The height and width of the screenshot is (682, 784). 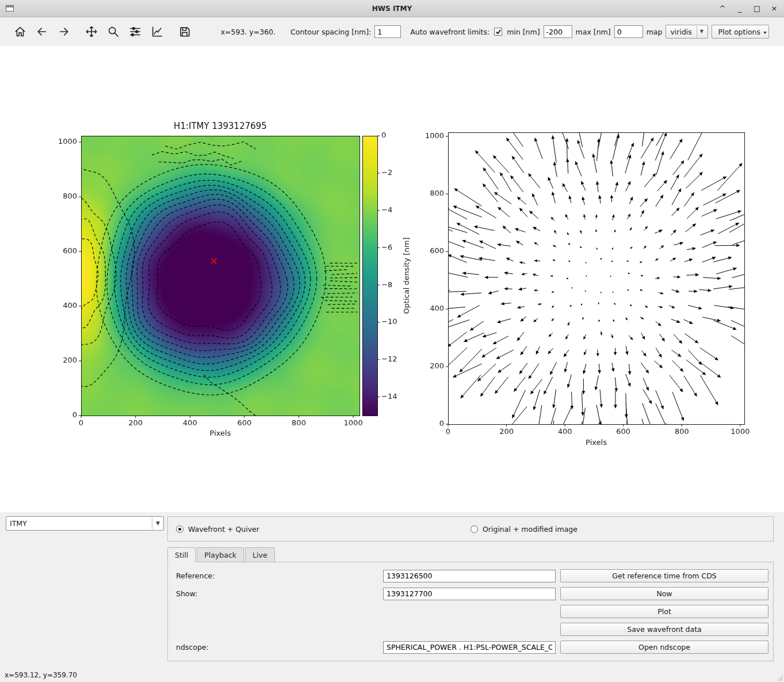 What do you see at coordinates (277, 576) in the screenshot?
I see `reference-label: Reference:` at bounding box center [277, 576].